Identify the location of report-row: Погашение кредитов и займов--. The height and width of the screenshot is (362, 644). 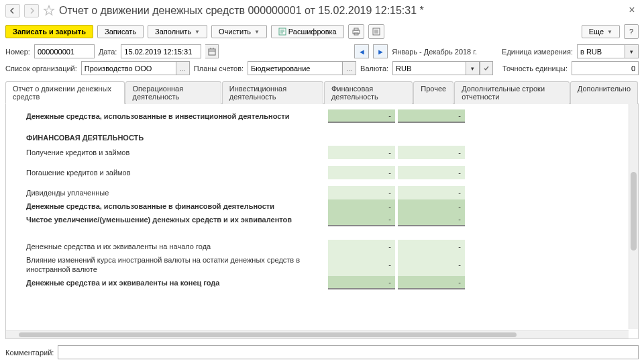
(317, 173).